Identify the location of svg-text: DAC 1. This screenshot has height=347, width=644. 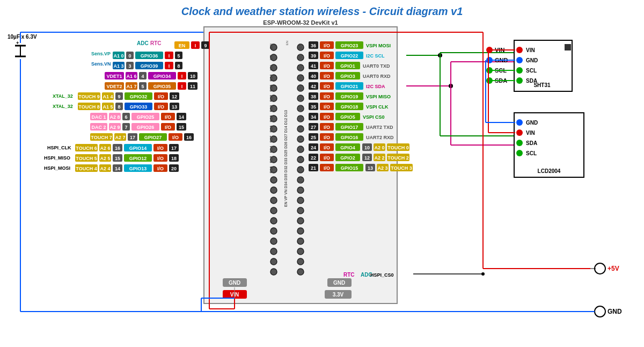
(99, 117).